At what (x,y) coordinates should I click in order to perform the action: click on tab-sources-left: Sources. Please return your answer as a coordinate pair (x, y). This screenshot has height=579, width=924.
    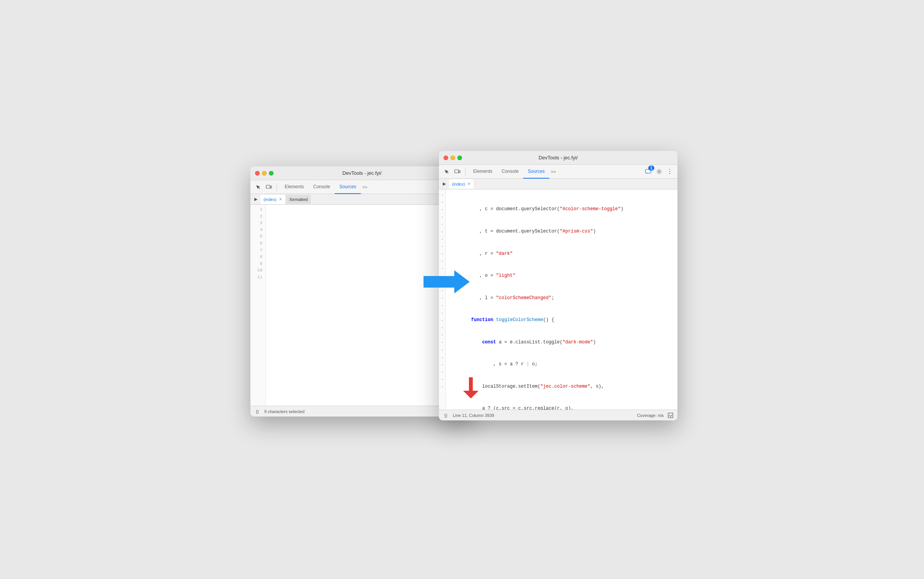
    Looking at the image, I should click on (348, 187).